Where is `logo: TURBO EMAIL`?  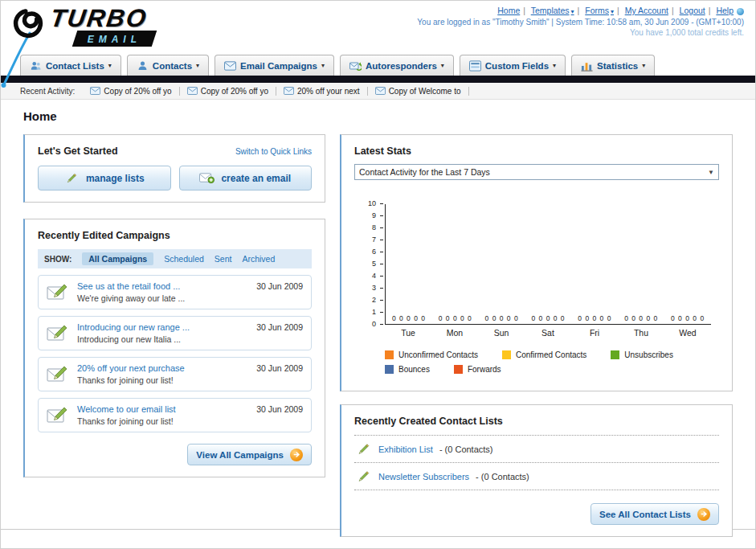 logo: TURBO EMAIL is located at coordinates (82, 28).